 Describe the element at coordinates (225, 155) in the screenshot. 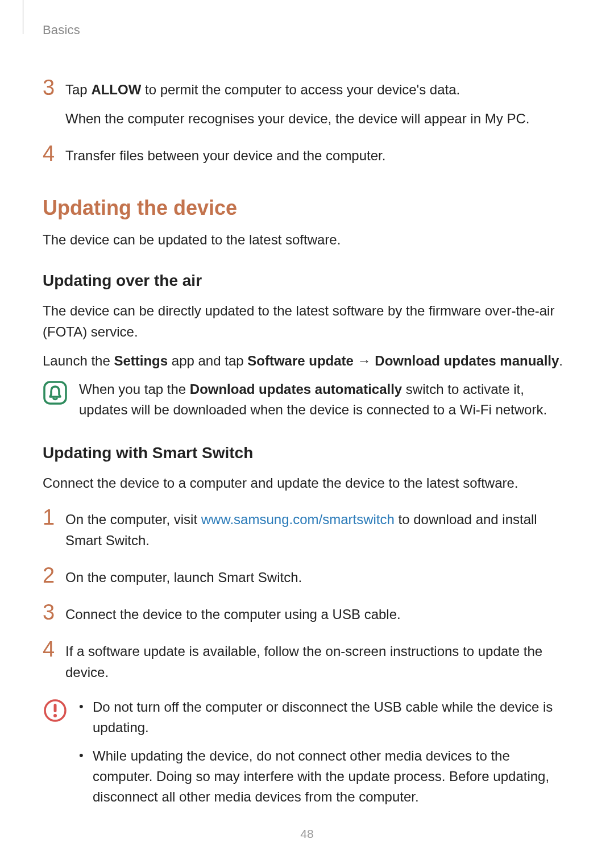

I see `step-body: Transfer files between your device and t…` at that location.